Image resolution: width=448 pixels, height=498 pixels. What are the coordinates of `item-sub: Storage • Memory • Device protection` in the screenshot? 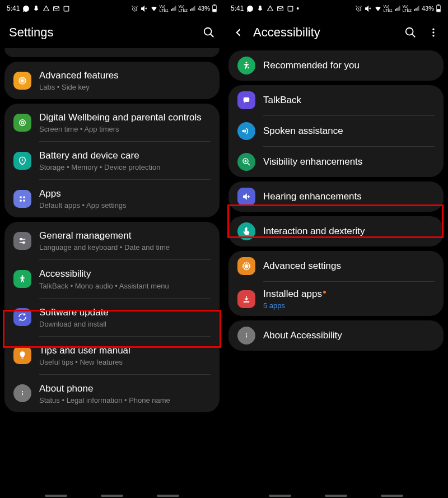 It's located at (125, 167).